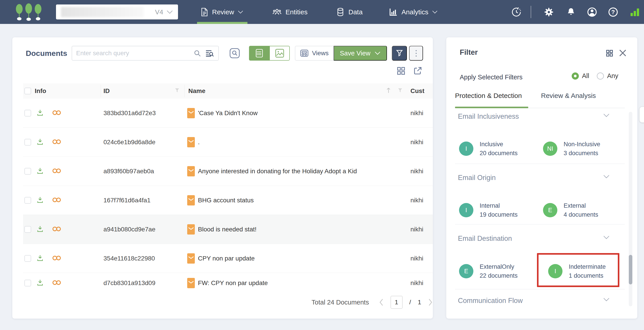  I want to click on table-row: d7cb8301a913d09 FW: CPY non par update n…, so click(228, 283).